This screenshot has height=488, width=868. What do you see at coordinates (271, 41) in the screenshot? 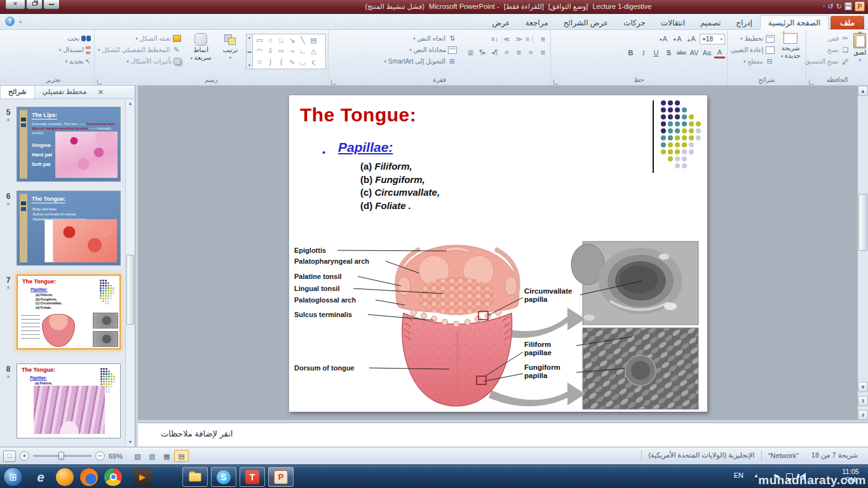
I see `shape-icon: ○` at bounding box center [271, 41].